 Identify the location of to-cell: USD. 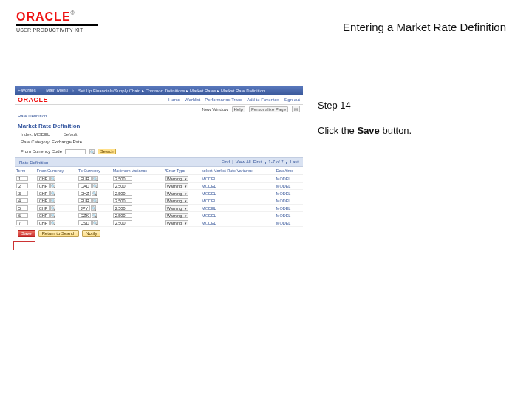
(85, 223).